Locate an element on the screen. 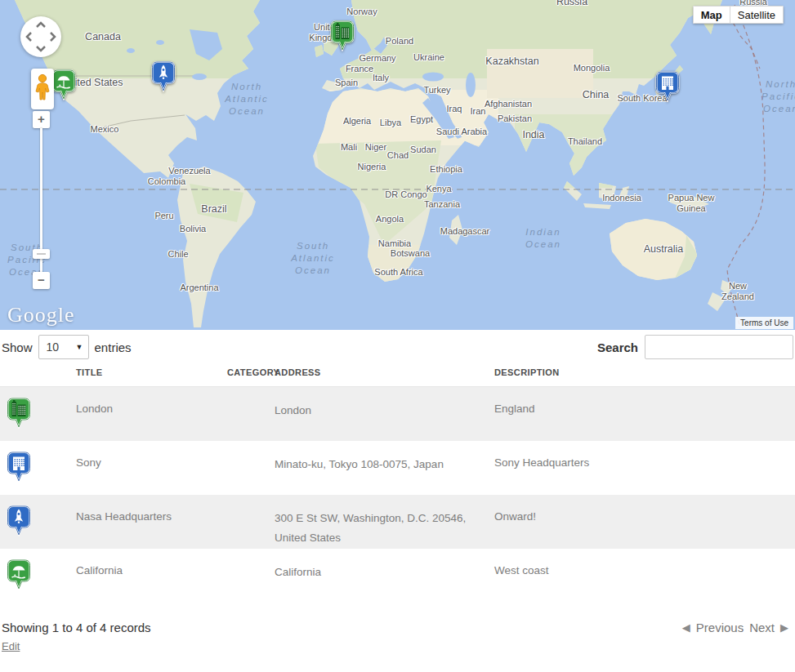  previous-arrow-icon: ◀ is located at coordinates (686, 627).